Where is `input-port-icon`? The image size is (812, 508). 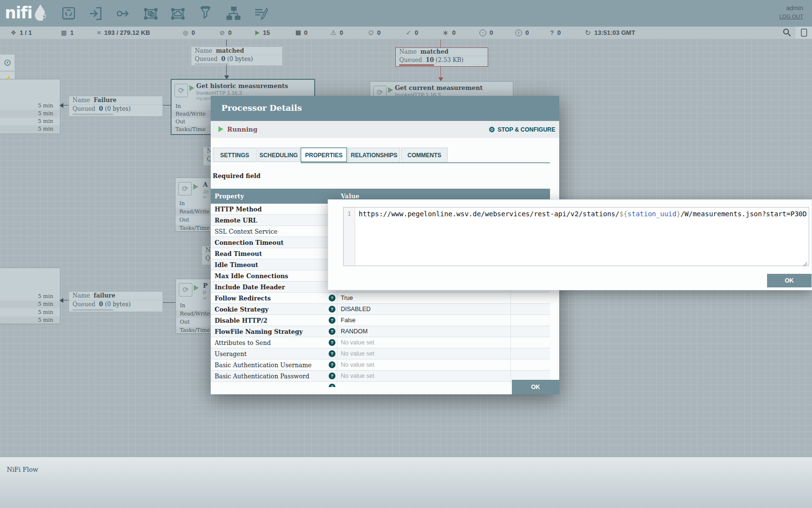 input-port-icon is located at coordinates (96, 14).